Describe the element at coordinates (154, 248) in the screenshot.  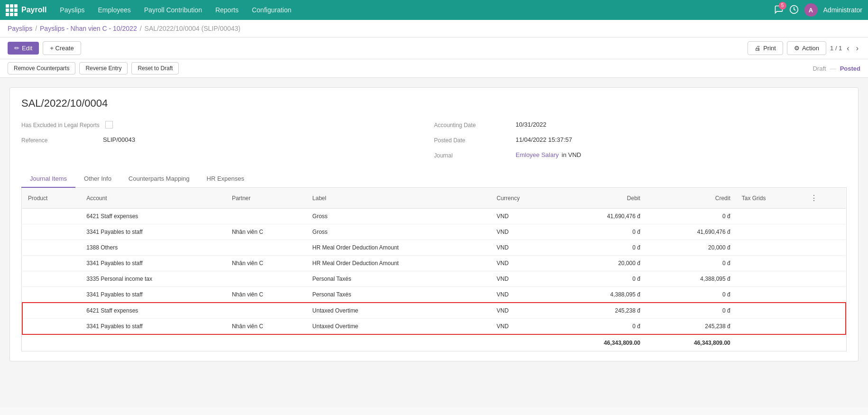
I see `cell-account: 1388 Others` at that location.